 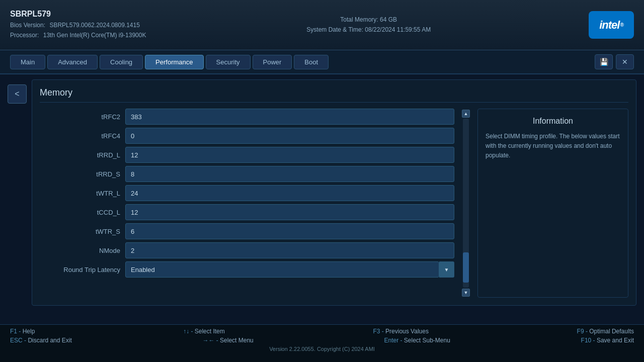 What do you see at coordinates (204, 331) in the screenshot?
I see `footer-arrows: ↑↓ - Select Item` at bounding box center [204, 331].